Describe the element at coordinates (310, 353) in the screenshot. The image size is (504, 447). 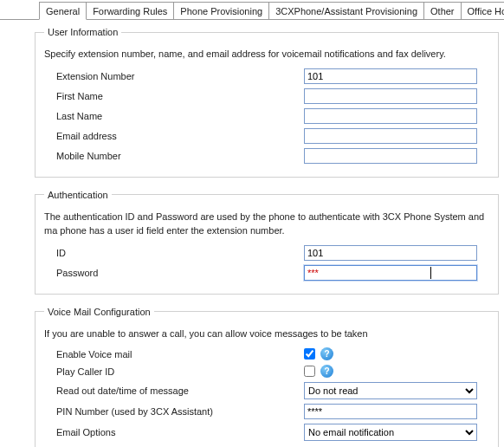
I see `enable-voicemail-checkbox` at that location.